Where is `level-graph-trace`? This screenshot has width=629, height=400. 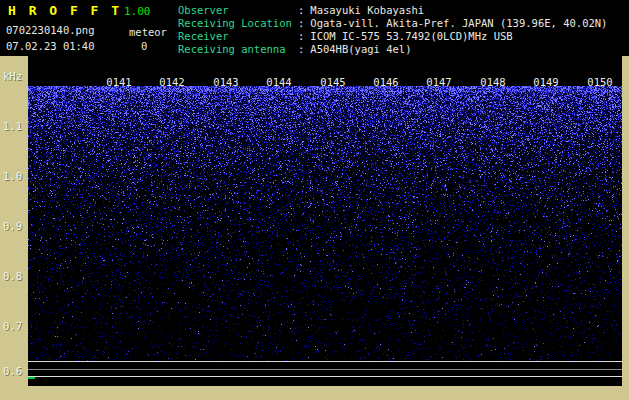 level-graph-trace is located at coordinates (325, 370).